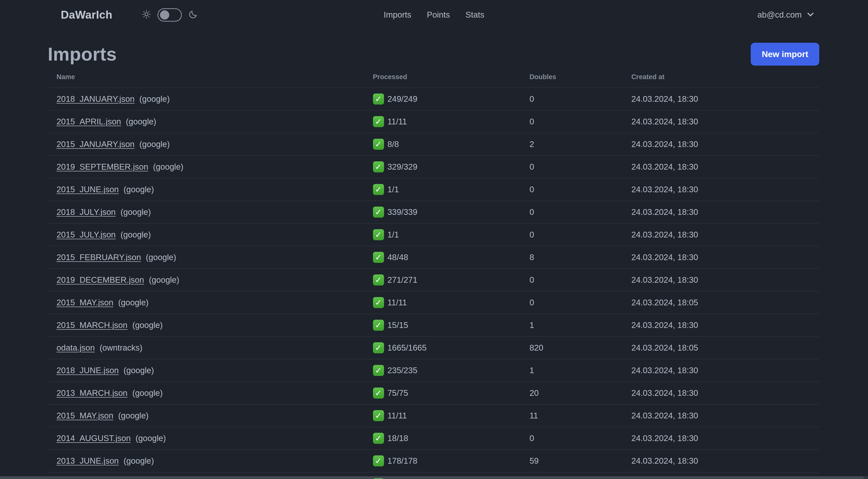 Image resolution: width=868 pixels, height=479 pixels. What do you see at coordinates (786, 15) in the screenshot?
I see `user-menu: ab@cd.com` at bounding box center [786, 15].